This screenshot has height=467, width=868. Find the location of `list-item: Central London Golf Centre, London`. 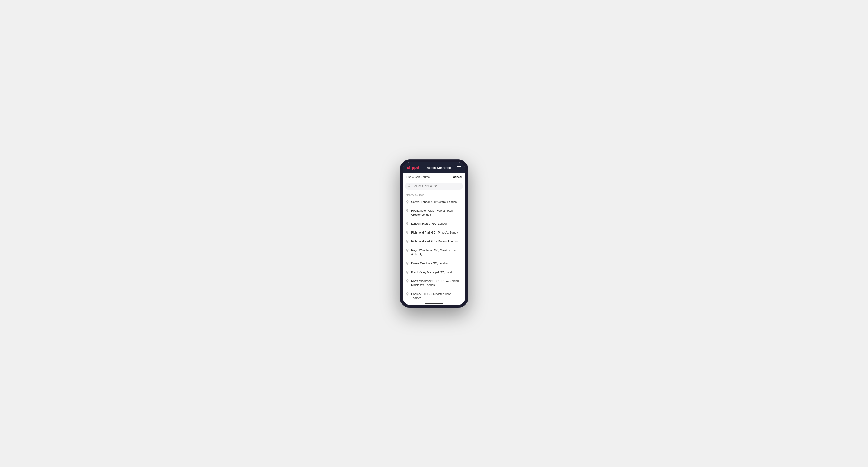

list-item: Central London Golf Centre, London is located at coordinates (434, 202).